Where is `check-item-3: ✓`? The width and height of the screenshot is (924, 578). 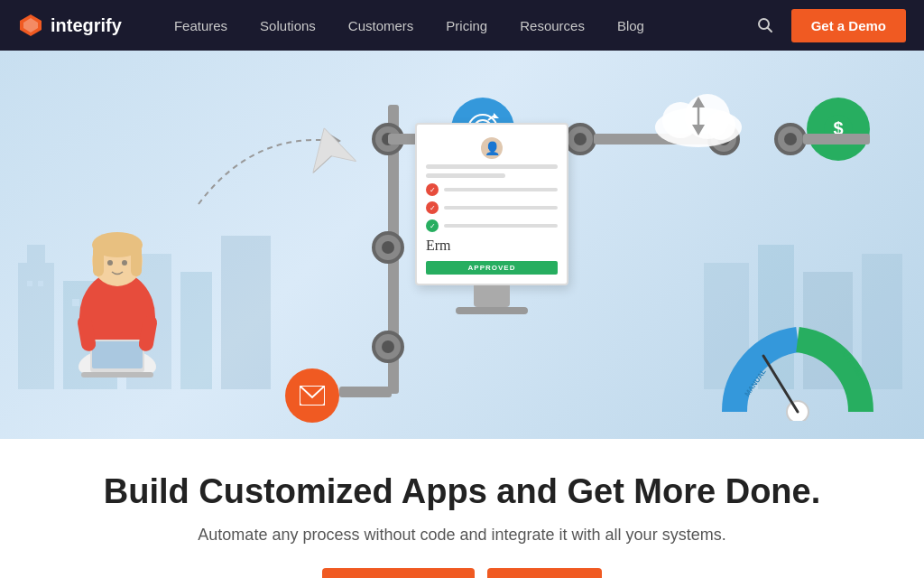 check-item-3: ✓ is located at coordinates (492, 226).